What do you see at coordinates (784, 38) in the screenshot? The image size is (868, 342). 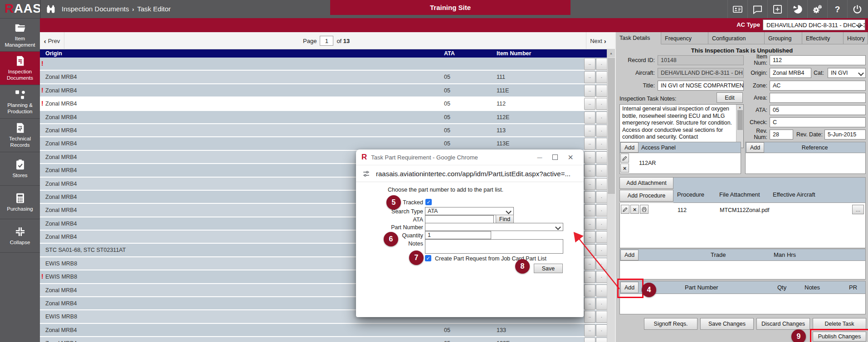 I see `tab-grouping: Grouping` at bounding box center [784, 38].